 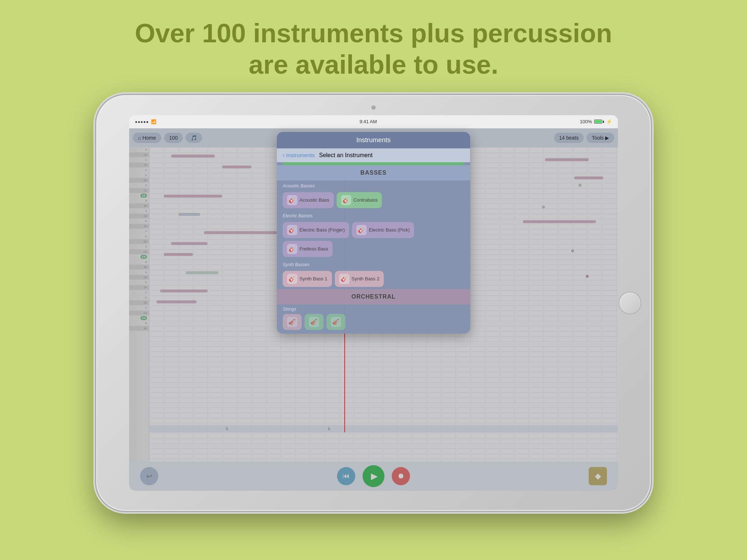 I want to click on synth-basses-row: 🎸 Synth Bass 1 🎸 Synth Bass 2, so click(x=374, y=279).